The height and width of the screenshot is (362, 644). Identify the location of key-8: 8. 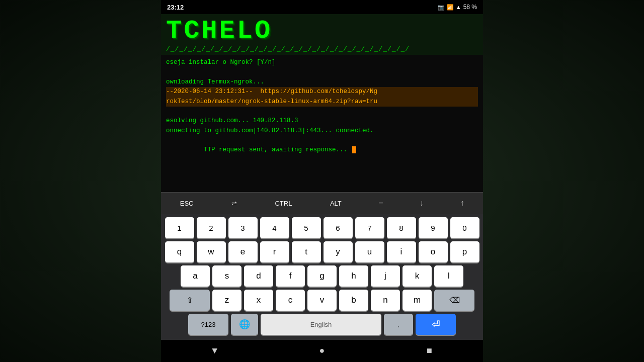
(401, 228).